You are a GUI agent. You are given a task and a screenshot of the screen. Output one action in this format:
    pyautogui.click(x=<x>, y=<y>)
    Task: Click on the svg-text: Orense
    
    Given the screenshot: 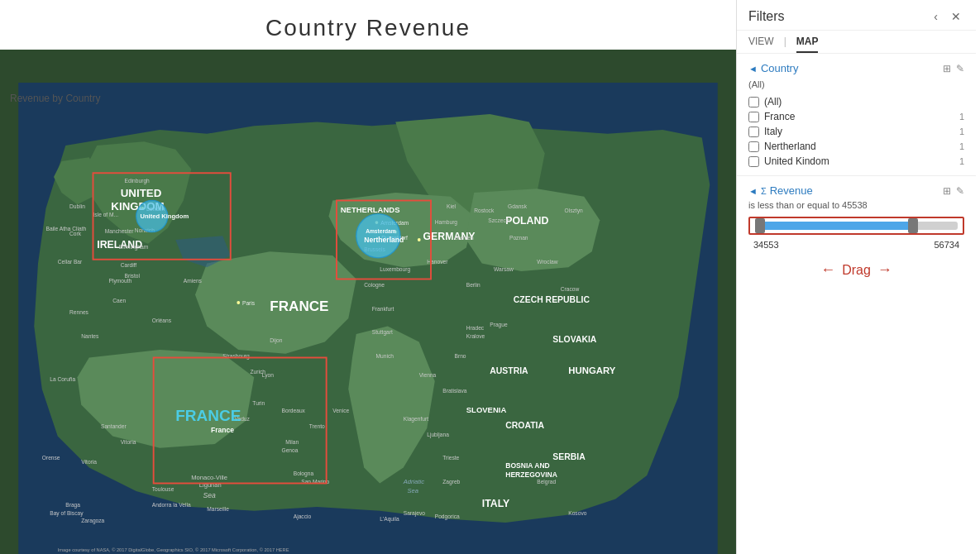 What is the action you would take?
    pyautogui.click(x=51, y=458)
    